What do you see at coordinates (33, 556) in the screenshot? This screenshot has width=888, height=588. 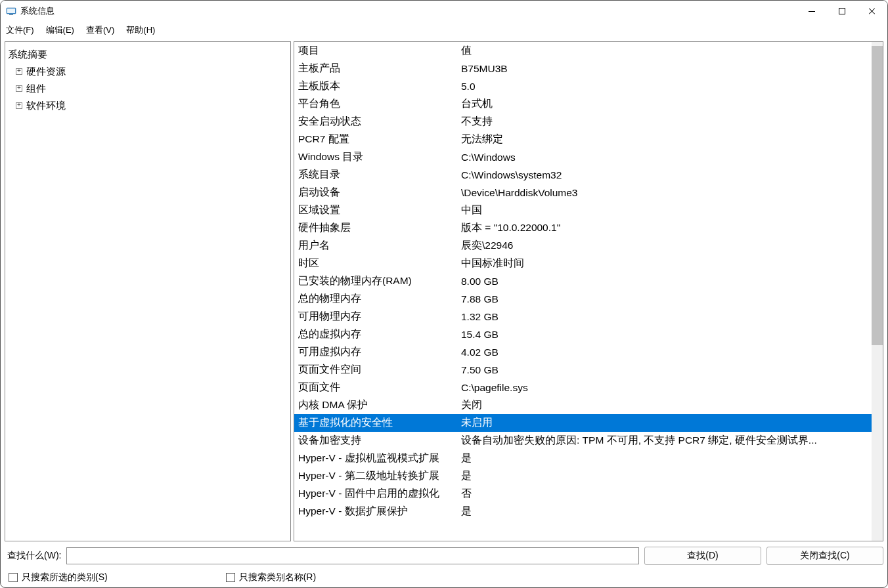 I see `search-label: 查找什么(W):` at bounding box center [33, 556].